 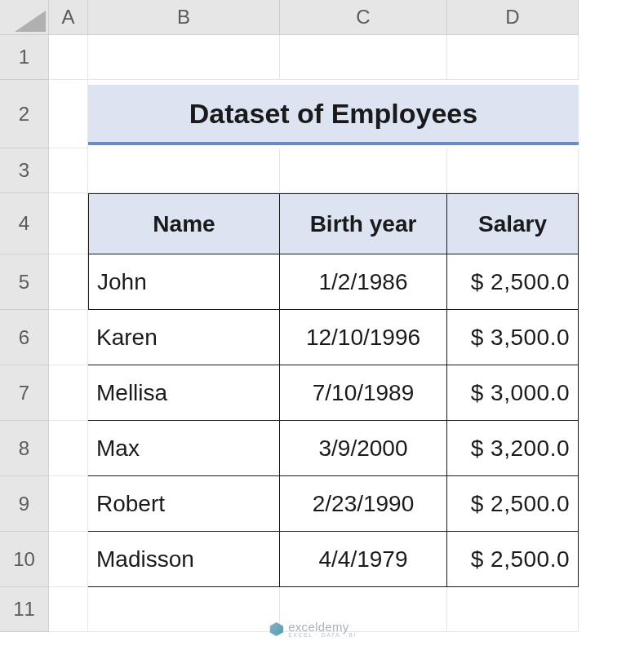 What do you see at coordinates (69, 114) in the screenshot?
I see `cell-A2` at bounding box center [69, 114].